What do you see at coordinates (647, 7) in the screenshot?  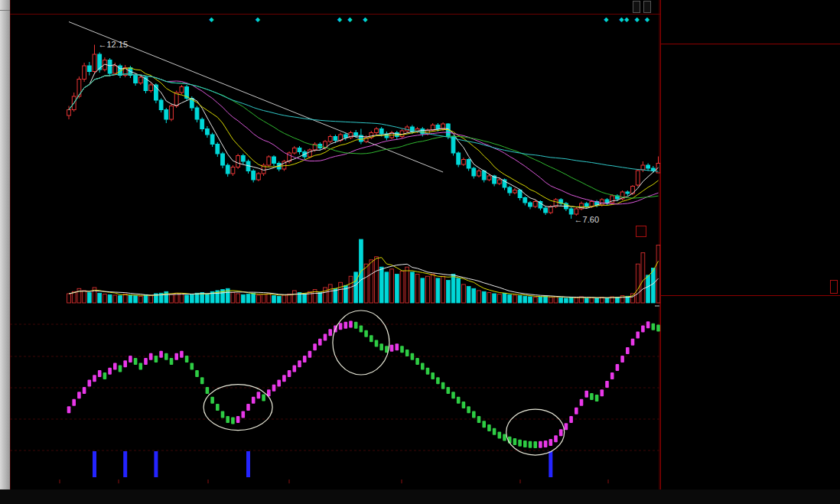 I see `info-button` at bounding box center [647, 7].